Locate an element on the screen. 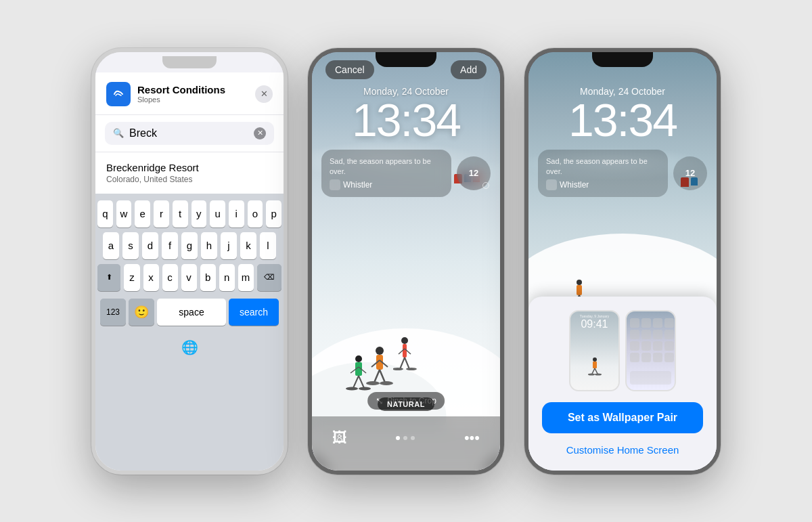 This screenshot has width=812, height=522. search-bar-container: 🔍 Breck ✕ is located at coordinates (189, 133).